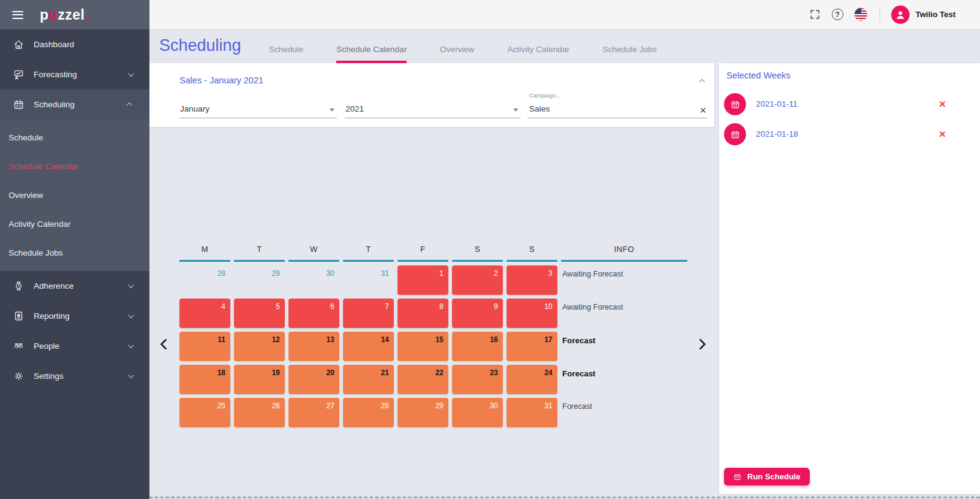  What do you see at coordinates (314, 313) in the screenshot?
I see `calendar-day-cell-6: 6` at bounding box center [314, 313].